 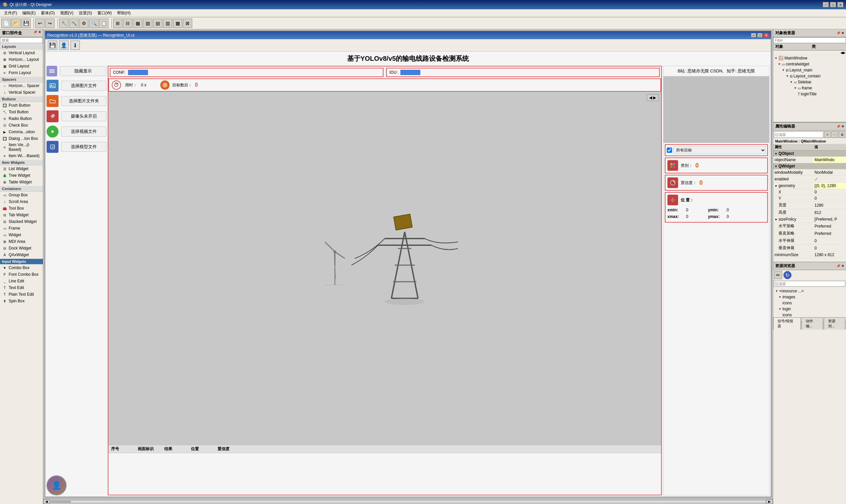 What do you see at coordinates (827, 134) in the screenshot?
I see `property-add-button: +` at bounding box center [827, 134].